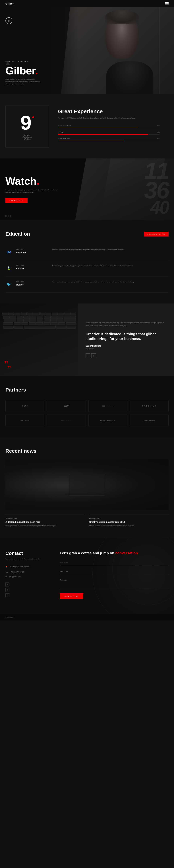 This screenshot has width=174, height=868. What do you see at coordinates (25, 421) in the screenshot?
I see `partner-featlens: featlens` at bounding box center [25, 421].